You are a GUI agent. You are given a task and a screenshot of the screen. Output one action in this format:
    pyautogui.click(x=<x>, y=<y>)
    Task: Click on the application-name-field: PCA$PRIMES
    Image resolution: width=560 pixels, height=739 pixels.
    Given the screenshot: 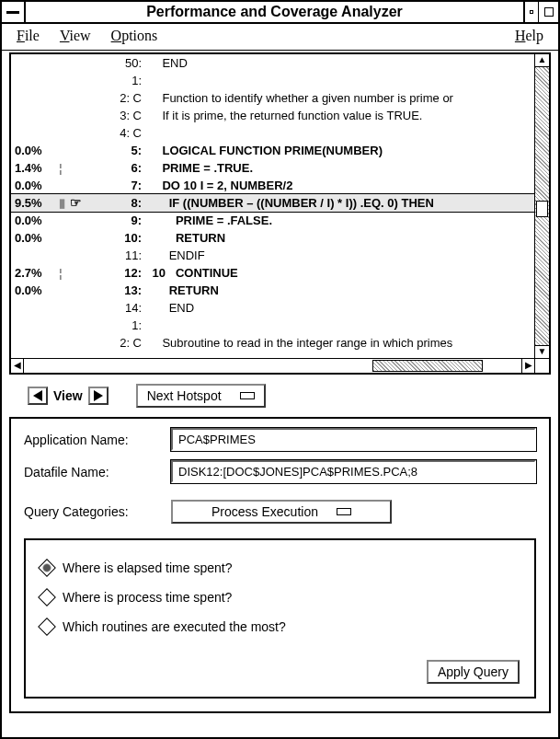 What is the action you would take?
    pyautogui.click(x=353, y=440)
    